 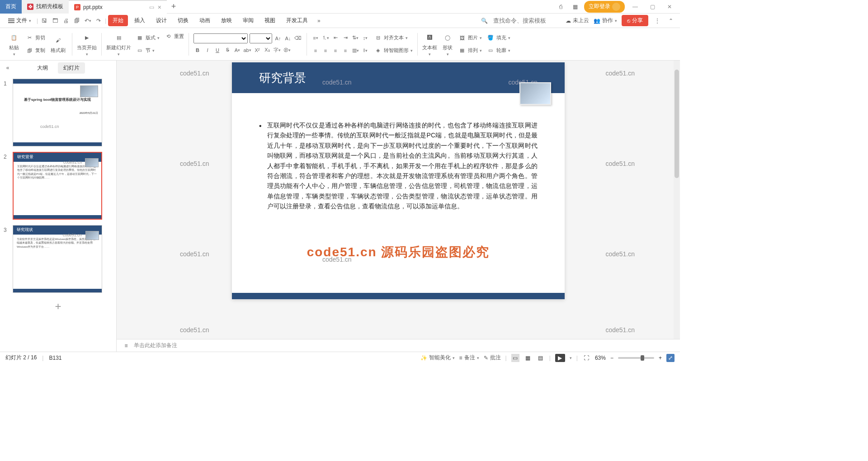 I want to click on align-right-icon: ≡, so click(x=335, y=51).